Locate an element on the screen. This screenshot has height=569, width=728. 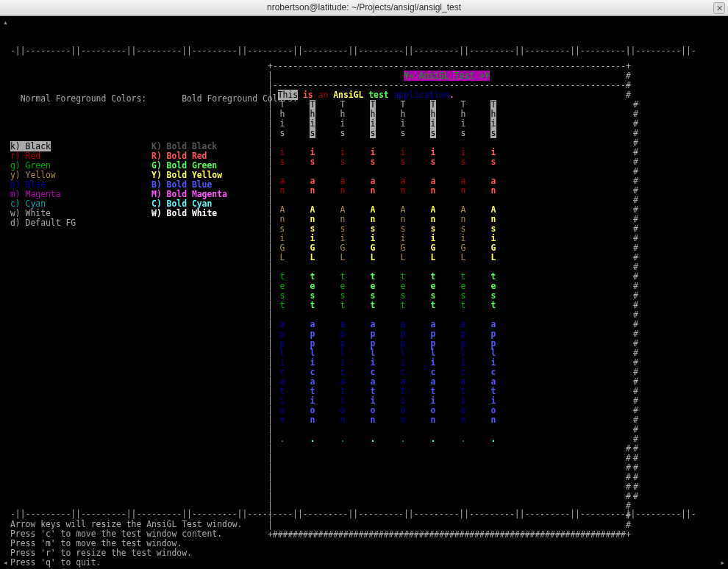
scroll-up-icon: ▴ is located at coordinates (6, 22).